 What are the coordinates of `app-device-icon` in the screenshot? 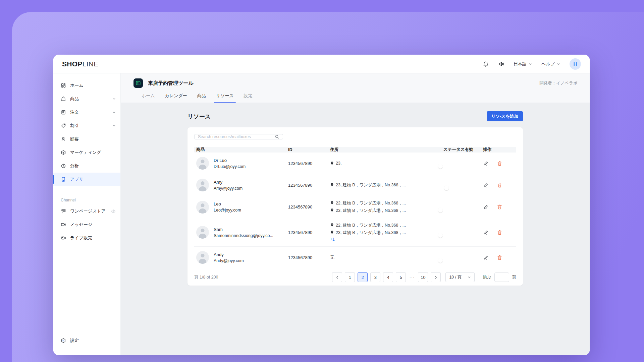 It's located at (63, 179).